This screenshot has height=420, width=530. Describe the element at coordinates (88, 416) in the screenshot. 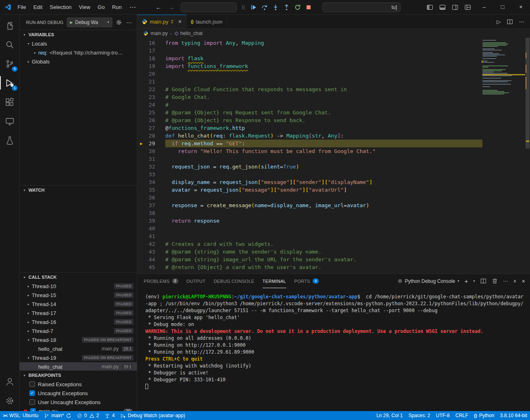

I see `problems-status: 0 2` at that location.